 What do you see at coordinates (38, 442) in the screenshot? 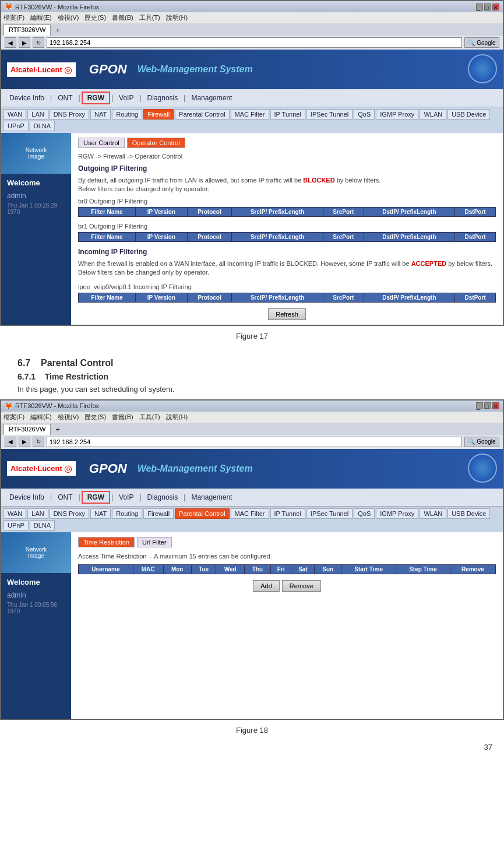
I see `reload-button-2: ↻` at bounding box center [38, 442].